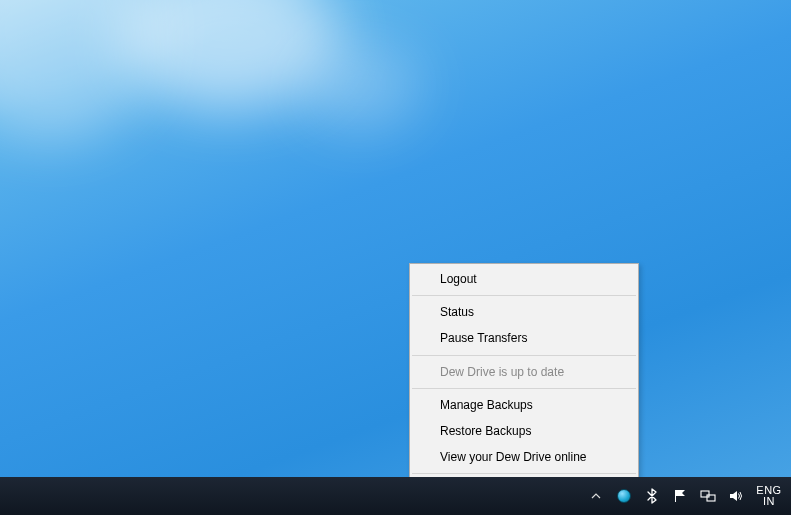 The height and width of the screenshot is (515, 791). Describe the element at coordinates (524, 405) in the screenshot. I see `menu-item-manage-backups: Manage Backups` at that location.